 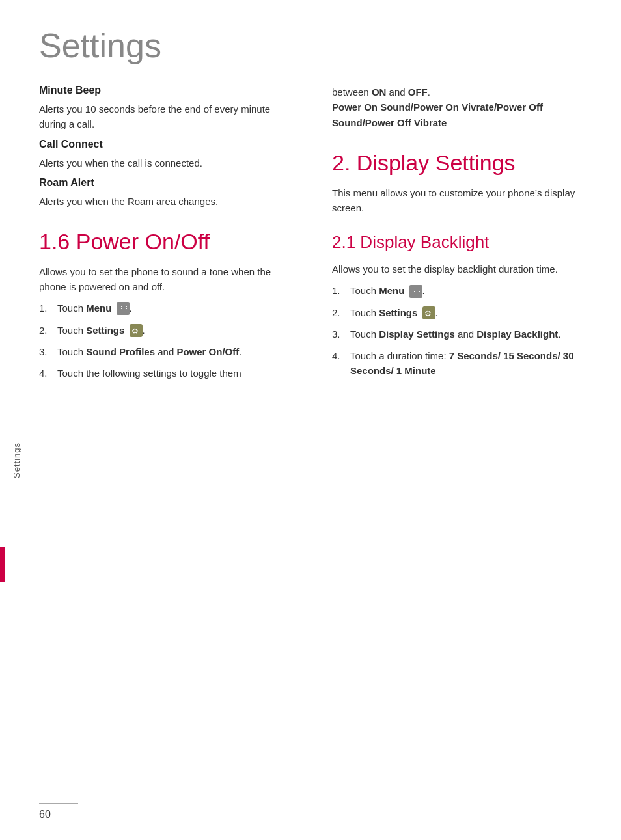 What do you see at coordinates (463, 312) in the screenshot?
I see `step-right-2: 2. Touch Settings .` at bounding box center [463, 312].